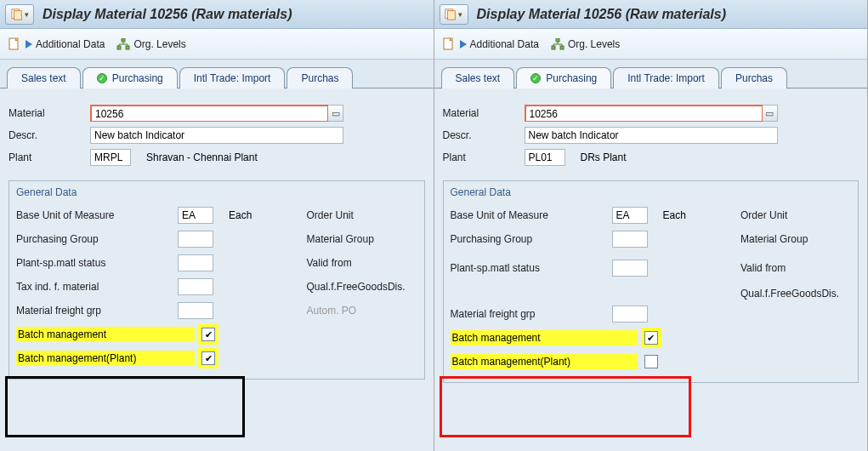  I want to click on document-icon, so click(449, 44).